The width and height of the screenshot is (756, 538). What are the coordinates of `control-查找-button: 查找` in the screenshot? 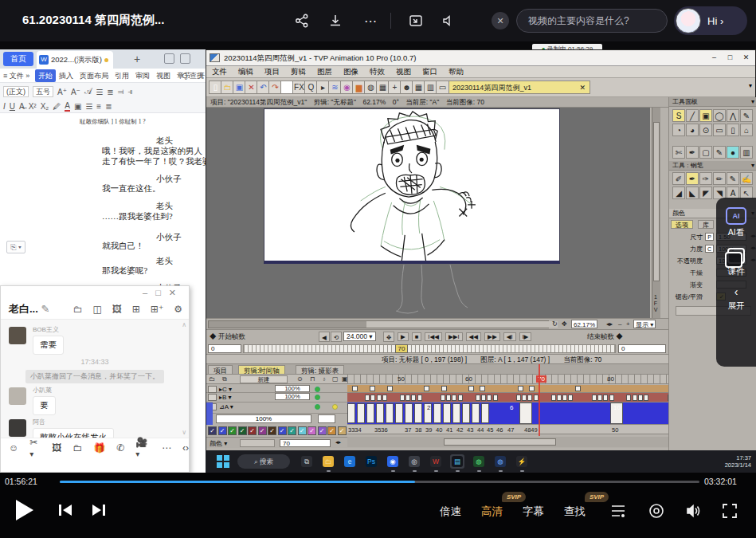 It's located at (575, 512).